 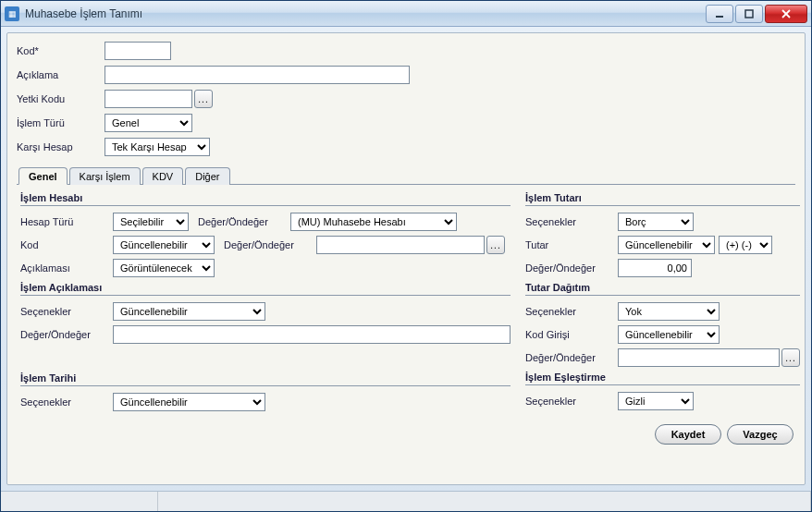 I want to click on ie-secenekler-label: Seçenekler, so click(x=572, y=401).